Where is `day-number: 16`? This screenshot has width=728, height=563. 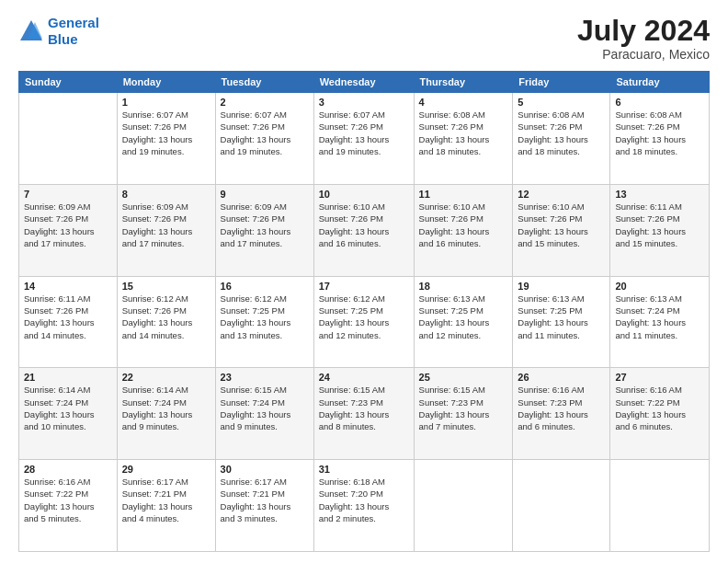
day-number: 16 is located at coordinates (265, 286).